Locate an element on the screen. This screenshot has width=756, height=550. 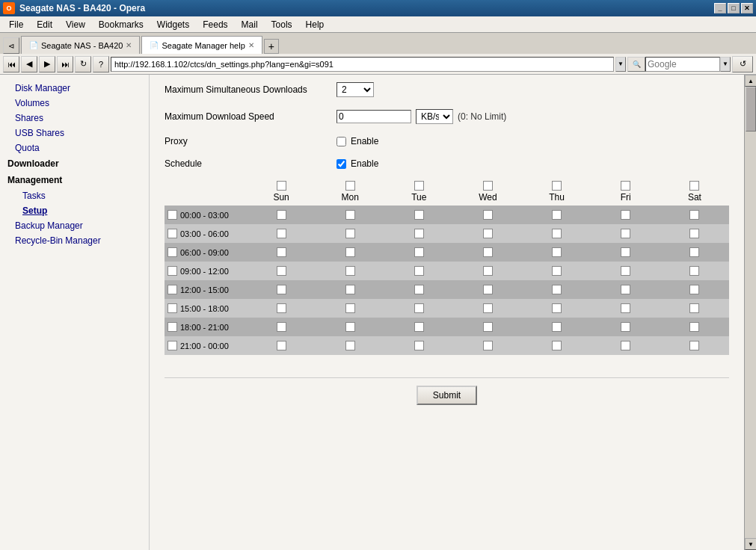
sidebar-item-volumes: Volumes is located at coordinates (75, 103).